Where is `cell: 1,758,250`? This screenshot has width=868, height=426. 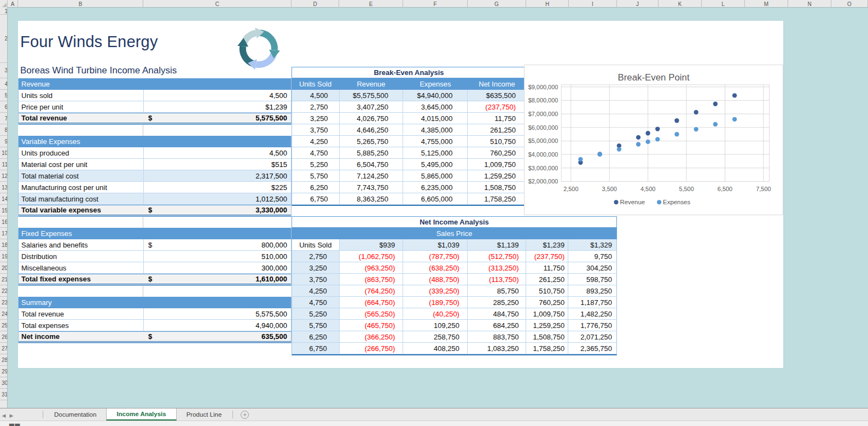 cell: 1,758,250 is located at coordinates (547, 348).